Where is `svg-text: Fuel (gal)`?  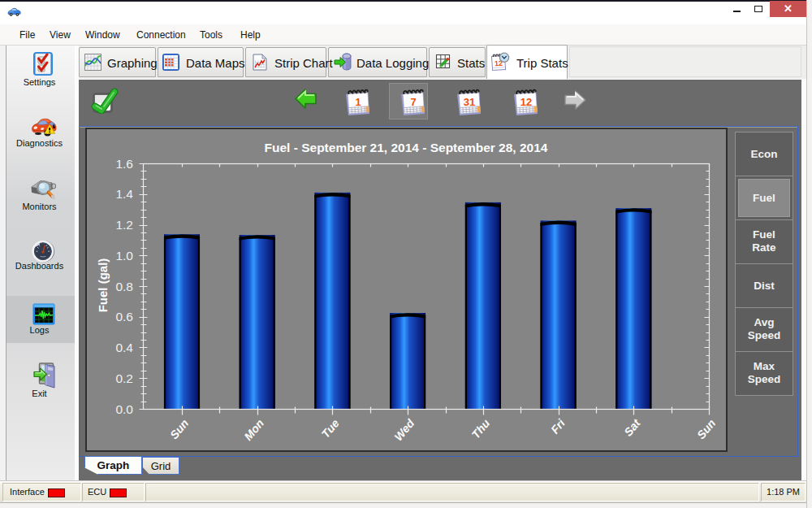 svg-text: Fuel (gal) is located at coordinates (102, 286).